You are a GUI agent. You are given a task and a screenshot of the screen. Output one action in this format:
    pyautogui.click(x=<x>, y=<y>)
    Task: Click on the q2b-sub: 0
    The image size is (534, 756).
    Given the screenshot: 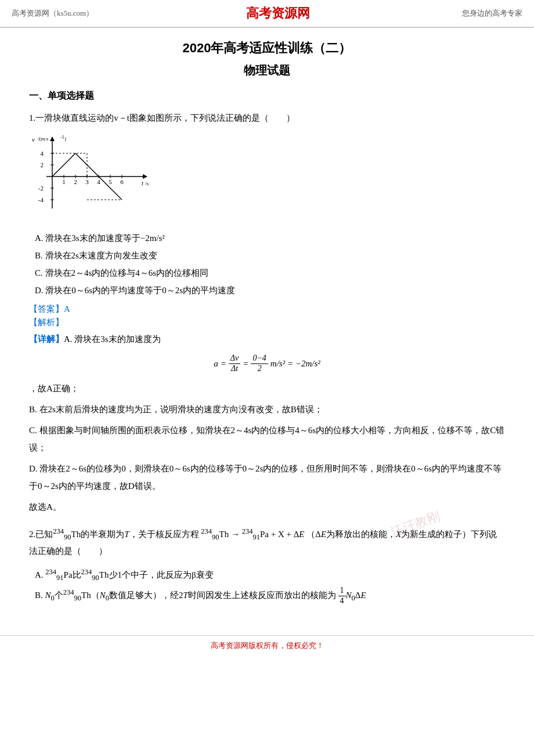 What is the action you would take?
    pyautogui.click(x=53, y=598)
    